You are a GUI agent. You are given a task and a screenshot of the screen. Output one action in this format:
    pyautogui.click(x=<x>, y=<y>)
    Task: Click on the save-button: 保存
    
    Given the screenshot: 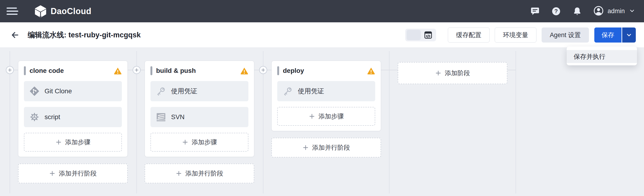 What is the action you would take?
    pyautogui.click(x=608, y=35)
    